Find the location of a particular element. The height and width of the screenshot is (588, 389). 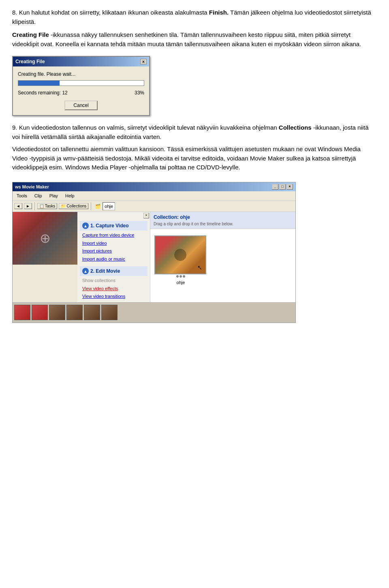

section9-bold: Collections is located at coordinates (295, 127).